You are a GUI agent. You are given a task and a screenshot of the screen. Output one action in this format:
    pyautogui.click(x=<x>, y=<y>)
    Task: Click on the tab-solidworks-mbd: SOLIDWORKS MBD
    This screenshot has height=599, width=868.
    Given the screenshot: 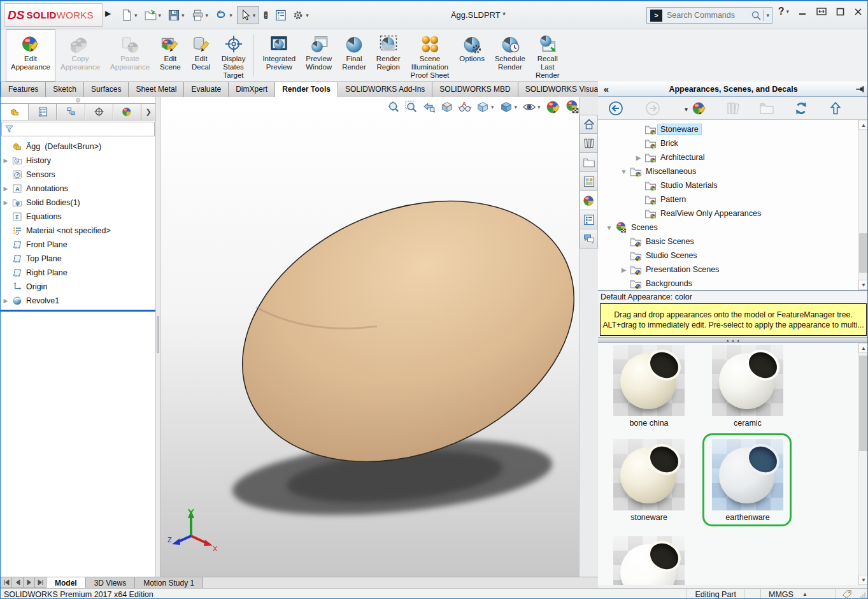 What is the action you would take?
    pyautogui.click(x=475, y=89)
    